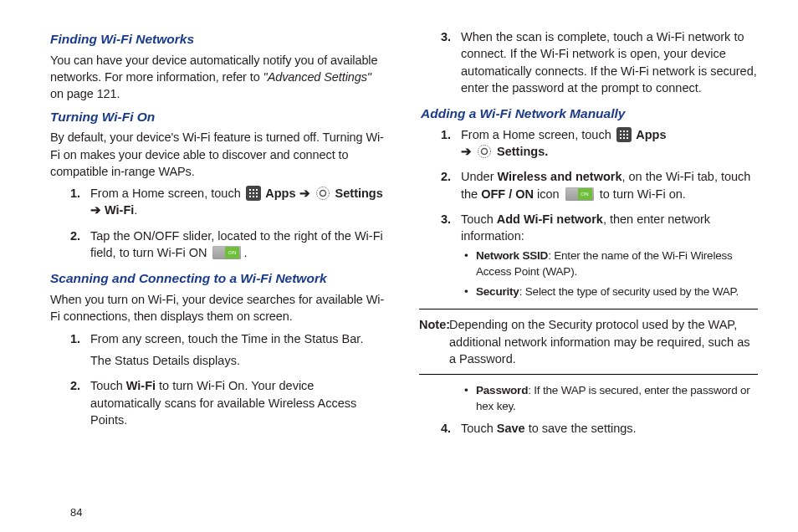 The width and height of the screenshot is (798, 532). Describe the element at coordinates (589, 114) in the screenshot. I see `heading-adding-manually: Adding a Wi-Fi Network Manually` at that location.